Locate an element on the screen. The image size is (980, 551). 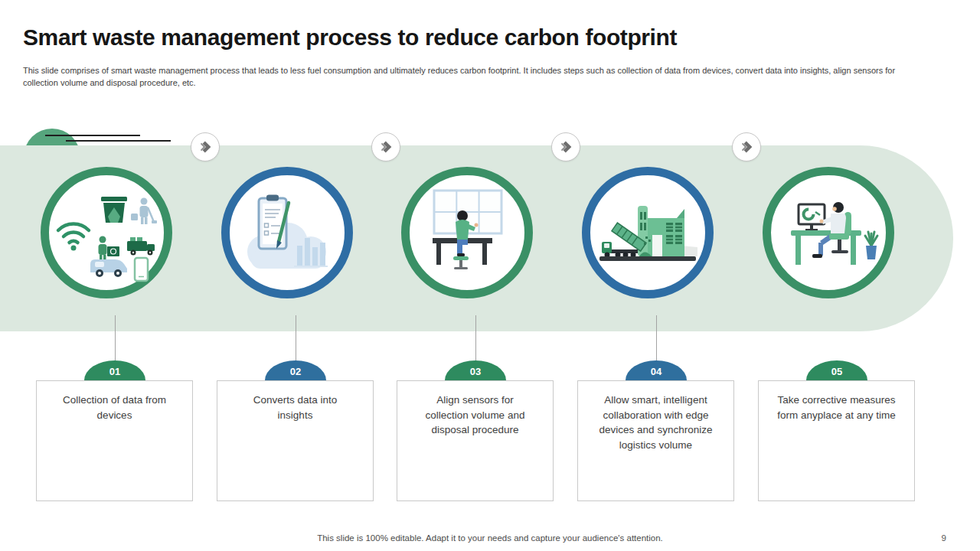
sensor-monitoring-icon is located at coordinates (467, 233).